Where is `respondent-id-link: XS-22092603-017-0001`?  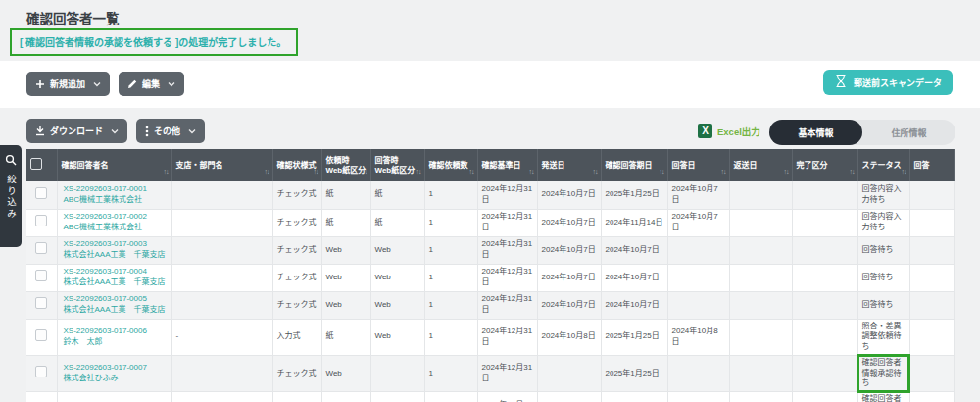 respondent-id-link: XS-22092603-017-0001 is located at coordinates (116, 190).